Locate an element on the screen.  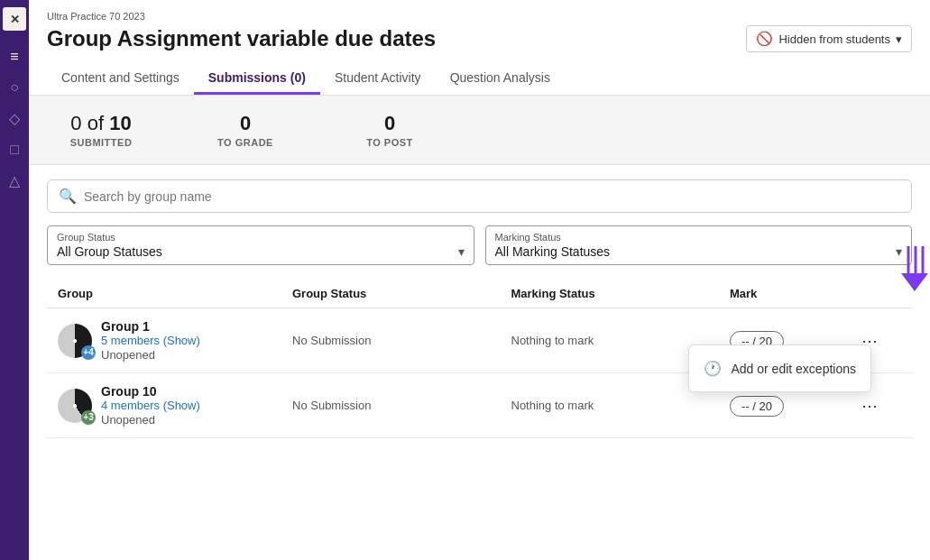
tab-question-analysis: Question Analysis is located at coordinates (500, 79).